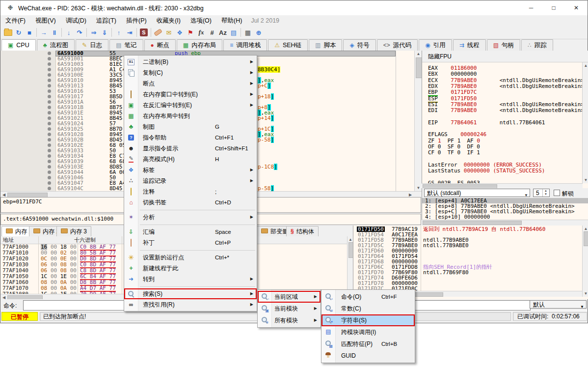  I want to click on menu-shortcut: Ctrl+P, so click(223, 243).